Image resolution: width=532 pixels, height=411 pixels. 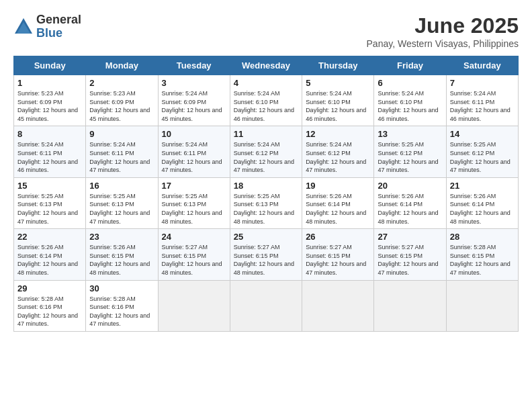 What do you see at coordinates (122, 255) in the screenshot?
I see `calendar-day-23: 23Sunrise: 5:26 AMSunset: 6:15 PMDayligh…` at bounding box center [122, 255].